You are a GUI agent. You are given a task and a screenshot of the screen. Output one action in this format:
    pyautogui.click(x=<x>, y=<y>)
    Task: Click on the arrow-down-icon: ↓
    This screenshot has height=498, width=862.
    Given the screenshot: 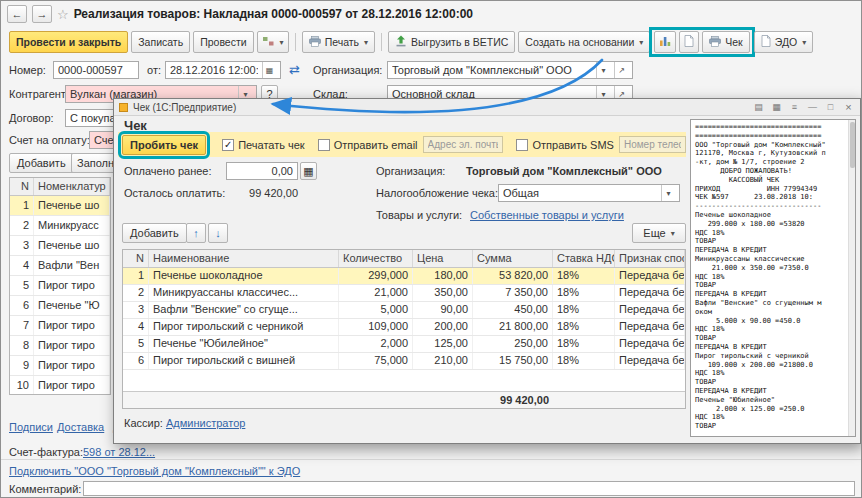 What is the action you would take?
    pyautogui.click(x=218, y=233)
    